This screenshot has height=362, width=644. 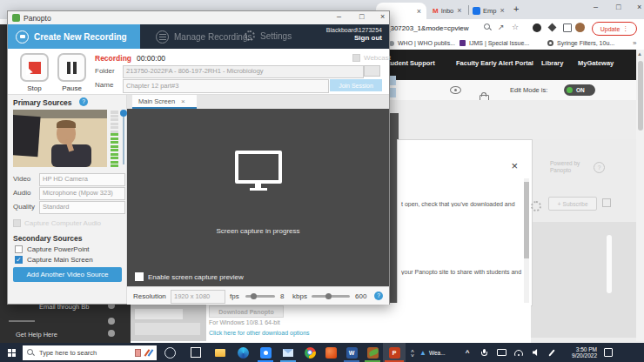 I want to click on inner-scrollbar-thumb, so click(x=609, y=265).